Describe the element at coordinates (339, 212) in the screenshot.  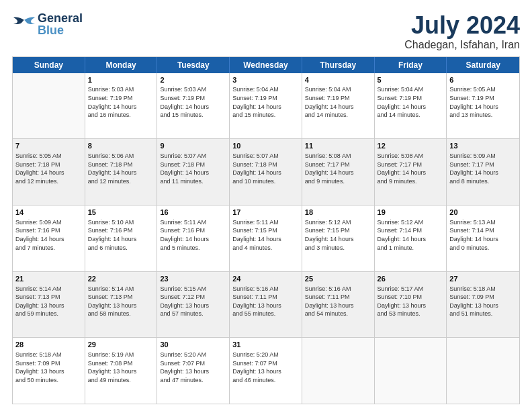
I see `day-number: 18` at that location.